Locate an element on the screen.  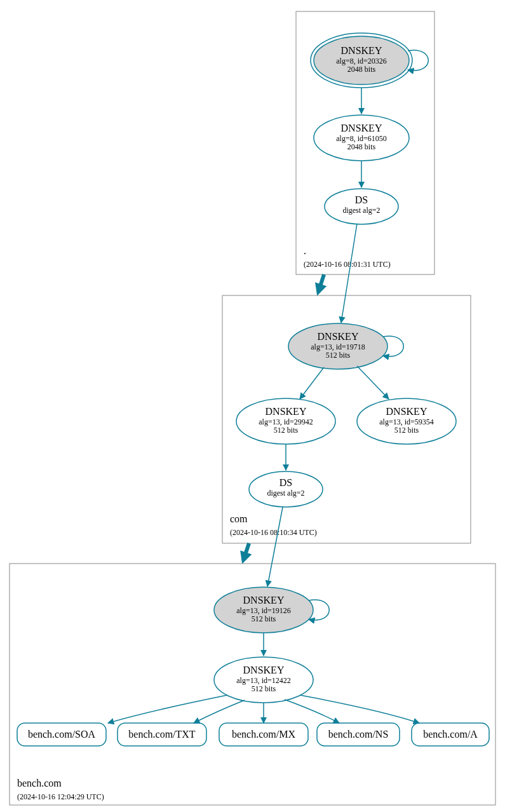
edge-delegation-com-to-bench is located at coordinates (246, 551).